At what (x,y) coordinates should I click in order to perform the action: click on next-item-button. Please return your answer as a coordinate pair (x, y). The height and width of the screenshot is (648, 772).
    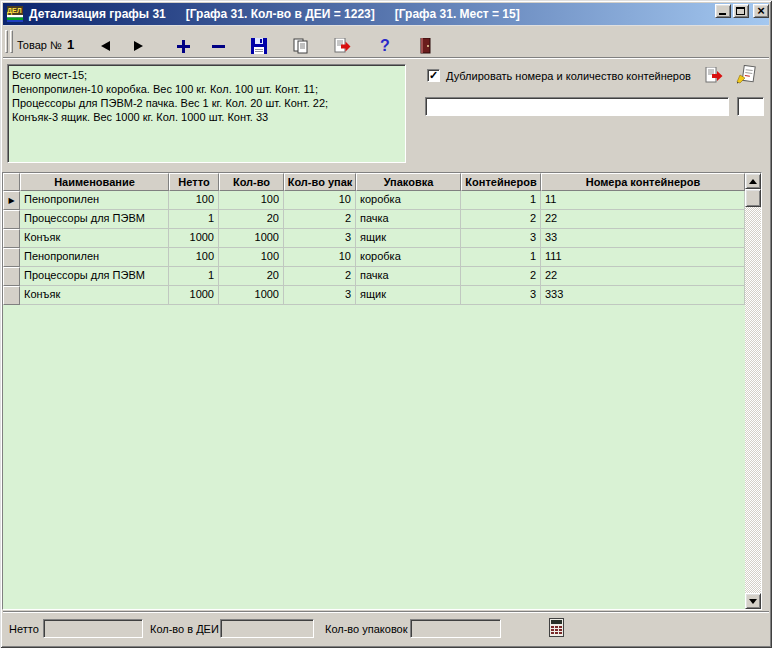
    Looking at the image, I should click on (138, 46).